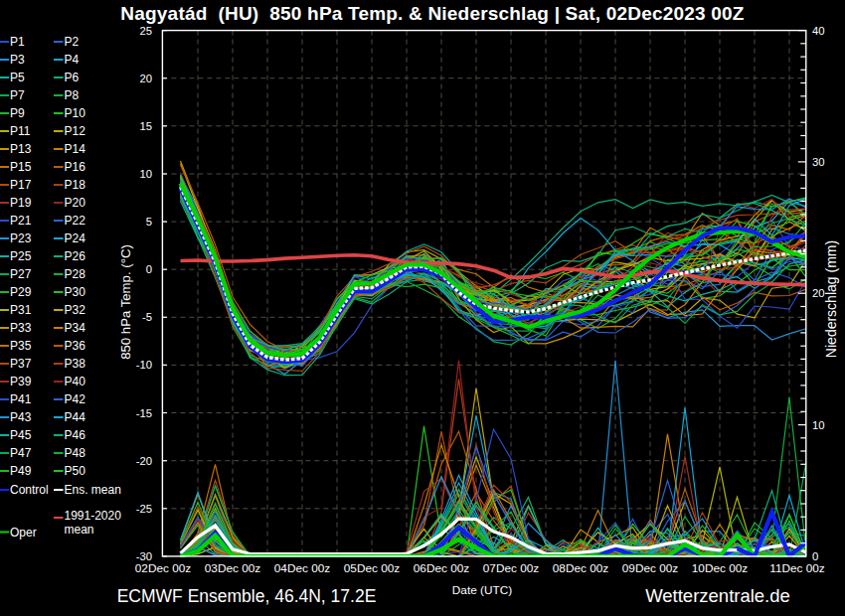 Image resolution: width=845 pixels, height=616 pixels. What do you see at coordinates (302, 568) in the screenshot?
I see `svg-text: 04Dec 00z` at bounding box center [302, 568].